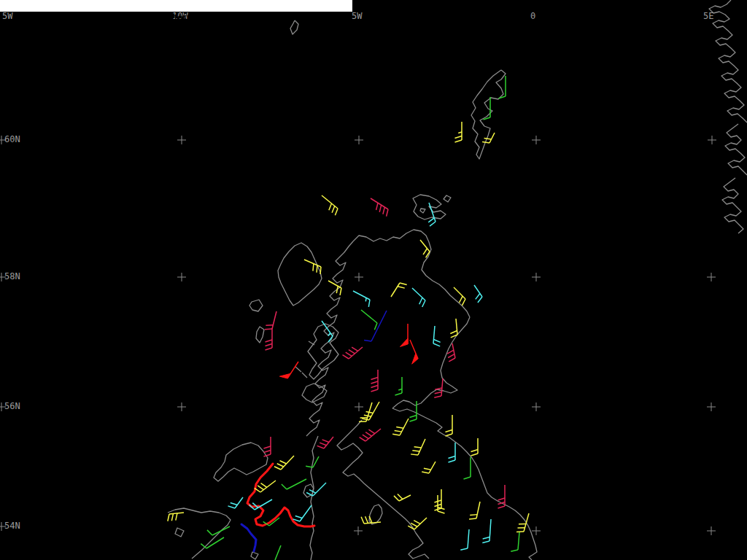 The height and width of the screenshot is (560, 747). I want to click on coastline-shetland, so click(489, 114).